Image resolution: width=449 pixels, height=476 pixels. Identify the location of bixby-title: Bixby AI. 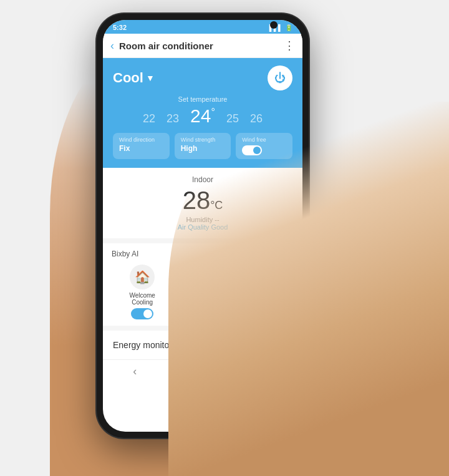
(203, 254).